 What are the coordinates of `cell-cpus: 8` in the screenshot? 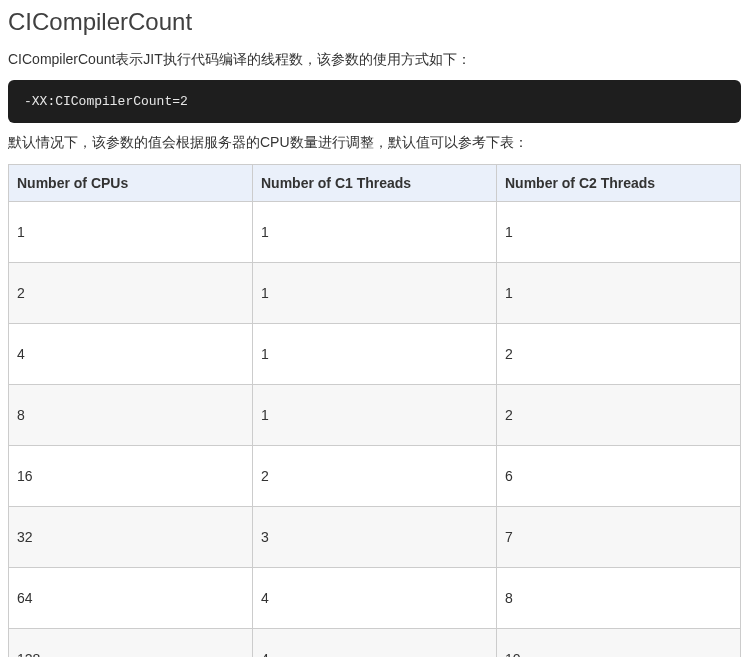 It's located at (131, 414).